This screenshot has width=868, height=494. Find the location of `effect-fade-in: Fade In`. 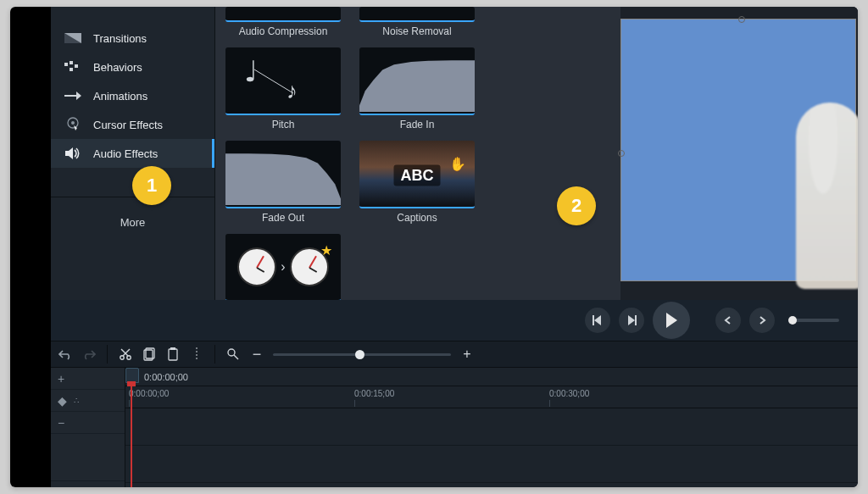

effect-fade-in: Fade In is located at coordinates (417, 89).